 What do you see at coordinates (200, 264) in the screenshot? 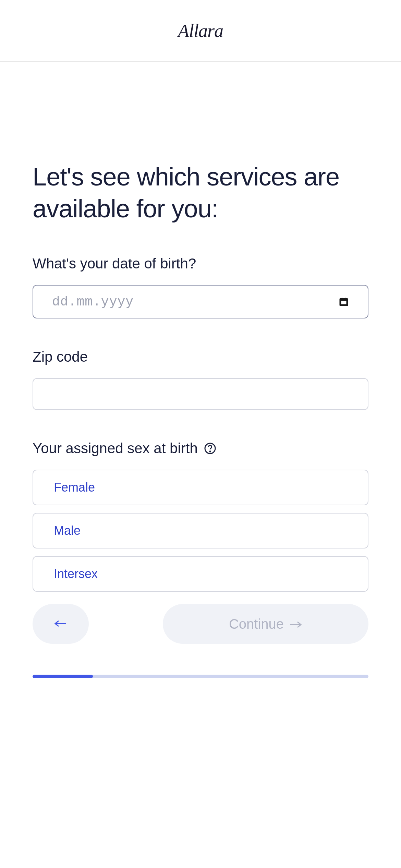
I see `dob-label: What's your date of birth?` at bounding box center [200, 264].